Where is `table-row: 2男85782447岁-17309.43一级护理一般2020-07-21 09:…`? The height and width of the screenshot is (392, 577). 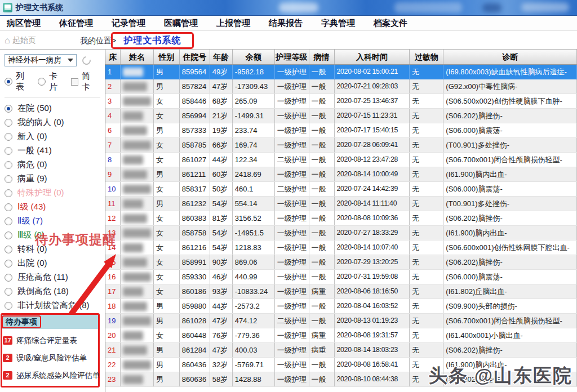 table-row: 2男85782447岁-17309.43一级护理一般2020-07-21 09:… is located at coordinates (341, 87).